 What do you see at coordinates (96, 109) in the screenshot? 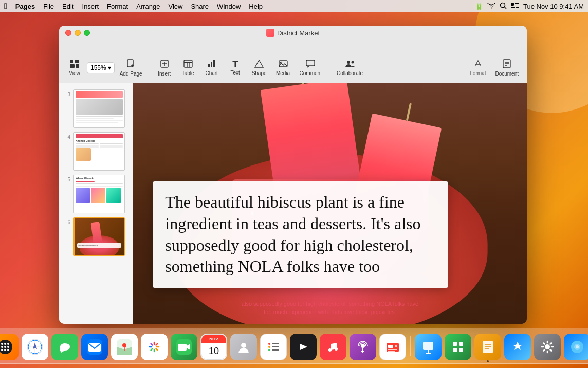
I see `page-thumb-3: 3` at bounding box center [96, 109].